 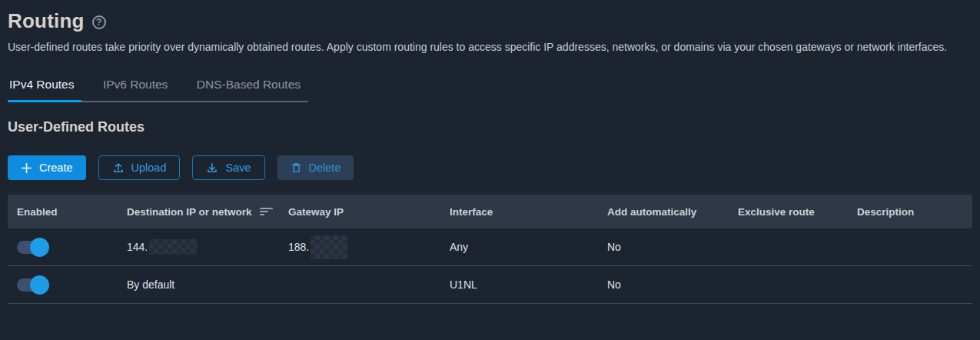 I want to click on column-header-gateway: Gateway IP, so click(x=360, y=212).